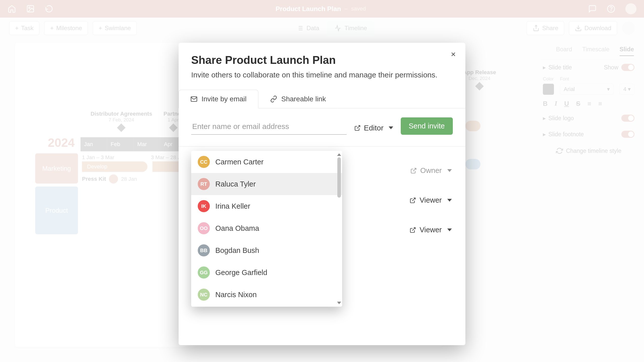 This screenshot has height=362, width=644. I want to click on scroll-down-icon, so click(339, 303).